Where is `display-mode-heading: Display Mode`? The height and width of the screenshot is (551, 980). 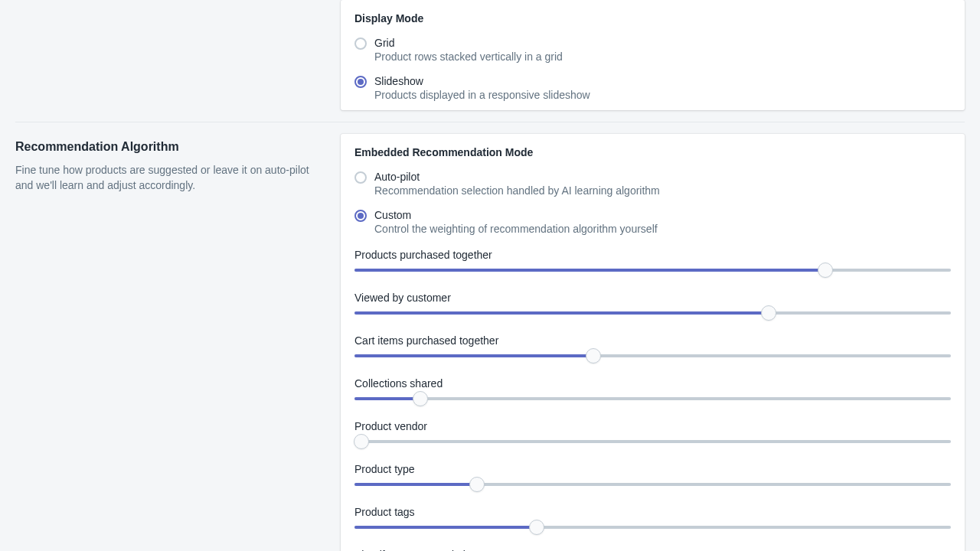 display-mode-heading: Display Mode is located at coordinates (652, 18).